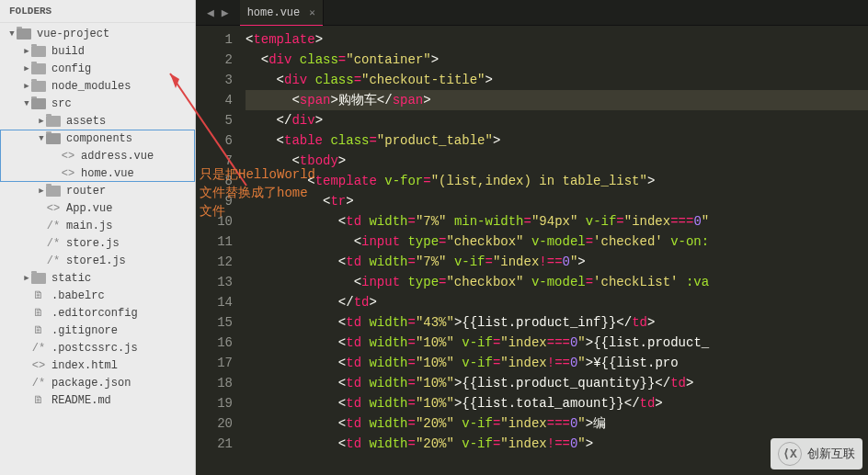 Image resolution: width=868 pixels, height=475 pixels. What do you see at coordinates (86, 191) in the screenshot?
I see `node-label: router` at bounding box center [86, 191].